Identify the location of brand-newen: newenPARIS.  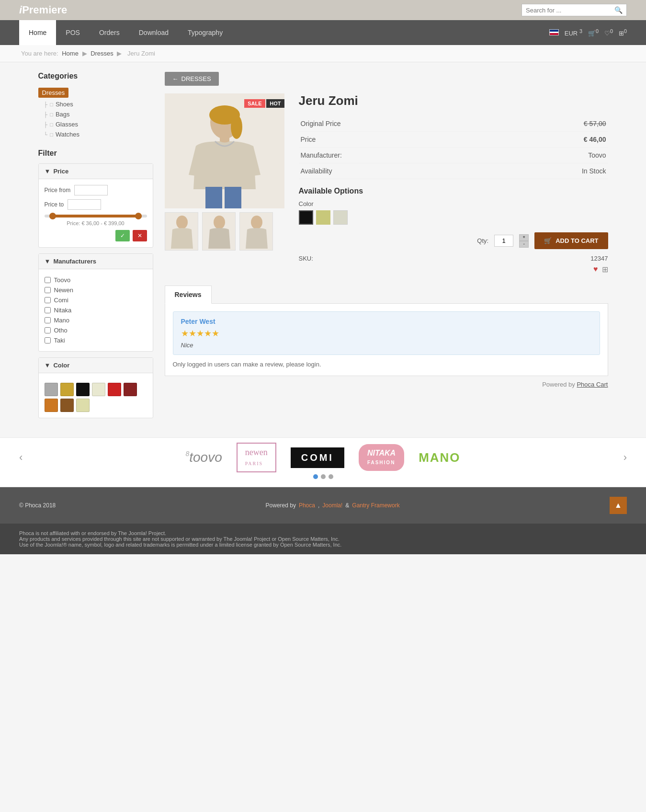
(257, 457).